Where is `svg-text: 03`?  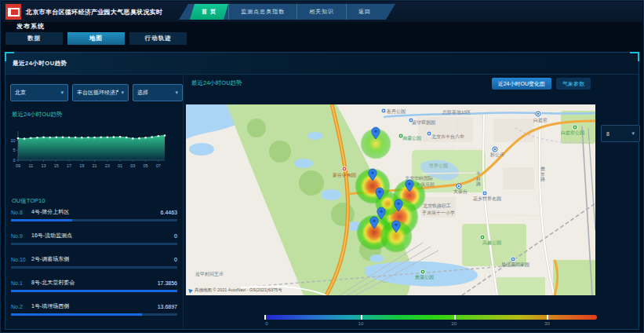
svg-text: 03 is located at coordinates (133, 166).